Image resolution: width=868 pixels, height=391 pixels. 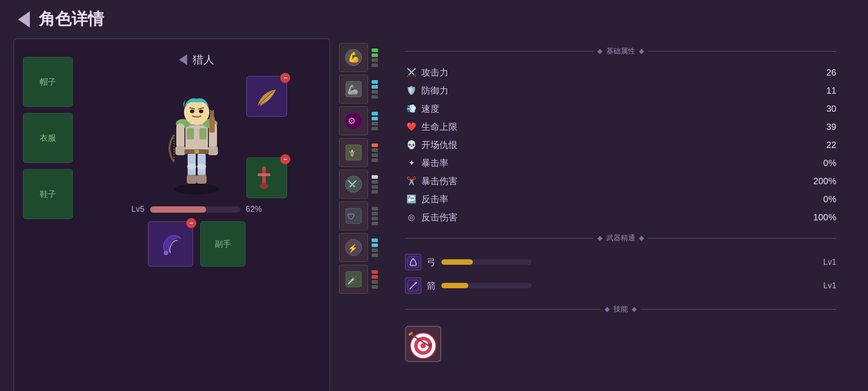 I want to click on stat-defense: 🛡️ 防御力 11, so click(x=621, y=91).